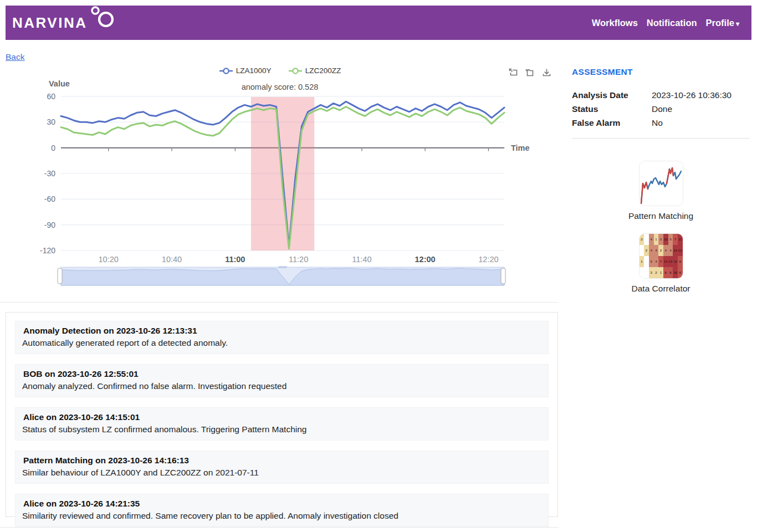 This screenshot has height=532, width=757. Describe the element at coordinates (520, 148) in the screenshot. I see `svg-text: Time` at that location.